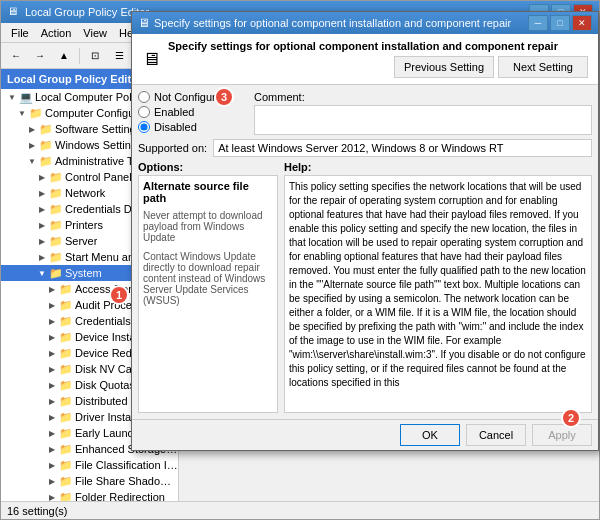  I want to click on tree-label: Disk Quotas, so click(105, 385).